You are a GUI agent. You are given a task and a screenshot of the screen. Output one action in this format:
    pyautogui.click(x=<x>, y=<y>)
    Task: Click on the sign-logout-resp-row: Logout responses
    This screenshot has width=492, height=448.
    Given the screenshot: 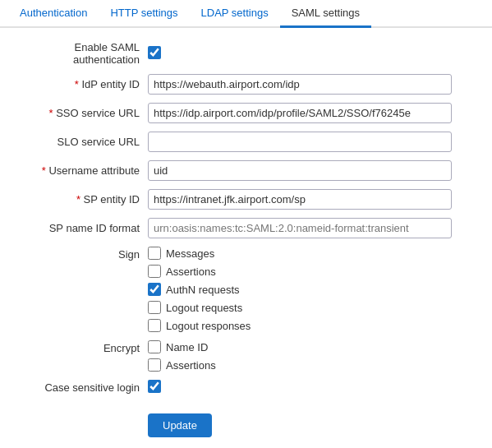 What is the action you would take?
    pyautogui.click(x=312, y=326)
    